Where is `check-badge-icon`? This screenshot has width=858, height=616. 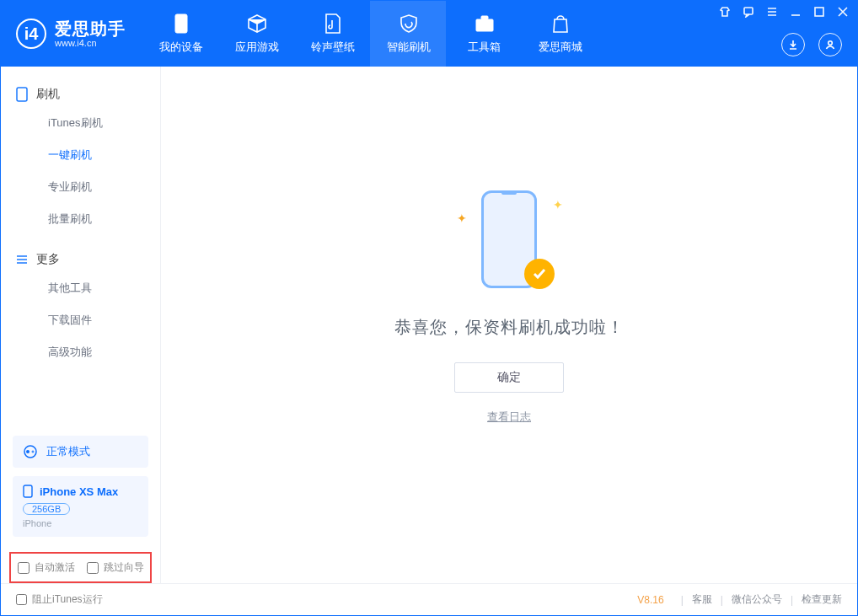
check-badge-icon is located at coordinates (539, 274).